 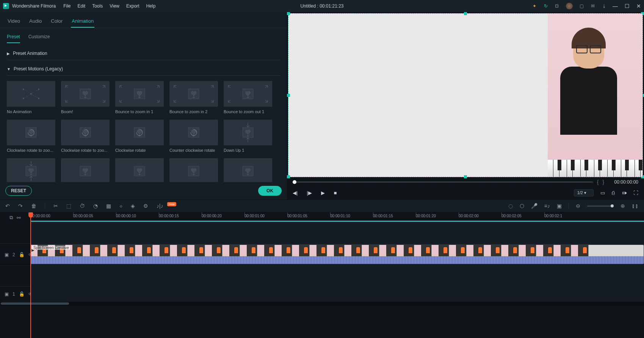 What do you see at coordinates (97, 6) in the screenshot?
I see `menu-tools: Tools` at bounding box center [97, 6].